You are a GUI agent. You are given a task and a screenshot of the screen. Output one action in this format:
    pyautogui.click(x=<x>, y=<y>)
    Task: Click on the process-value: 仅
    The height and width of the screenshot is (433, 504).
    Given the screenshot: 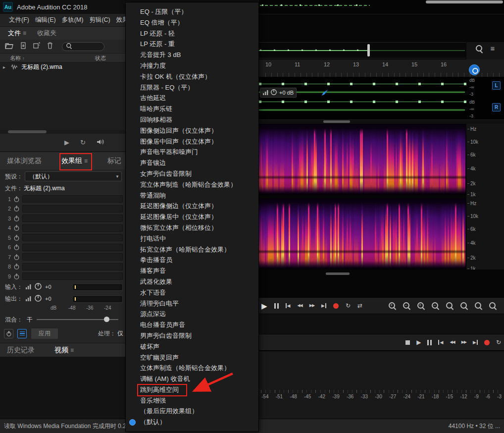 What is the action you would take?
    pyautogui.click(x=120, y=334)
    